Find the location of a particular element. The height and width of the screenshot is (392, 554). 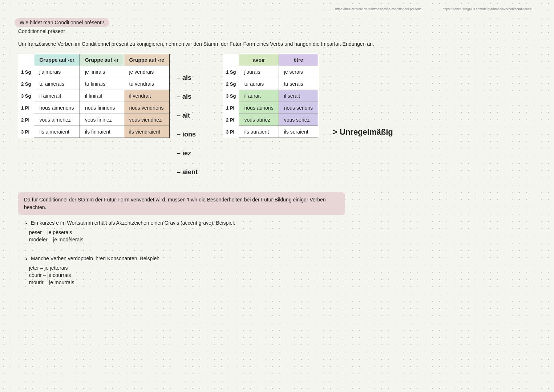

url-bar: https://free-referate.de/franzoesisch/le… is located at coordinates (277, 9).